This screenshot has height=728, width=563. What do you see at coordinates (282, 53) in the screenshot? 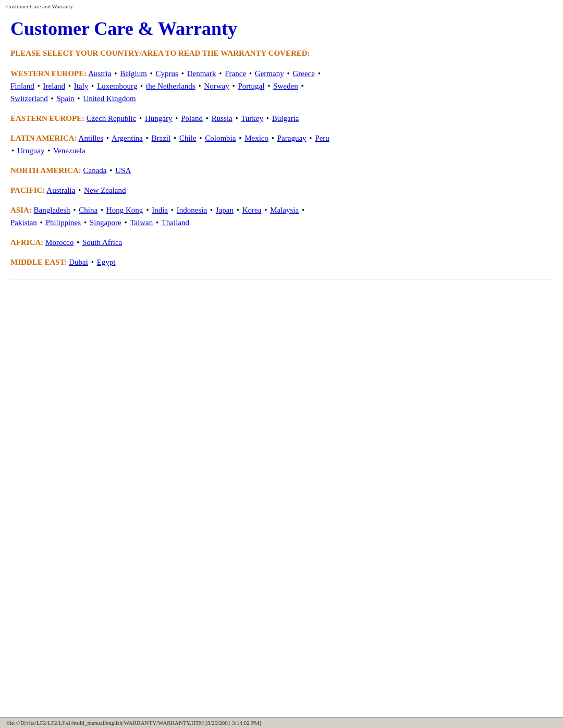
I see `page-subtitle: PLEASE SELECT YOUR COUNTRY/AREA TO READ …` at bounding box center [282, 53].